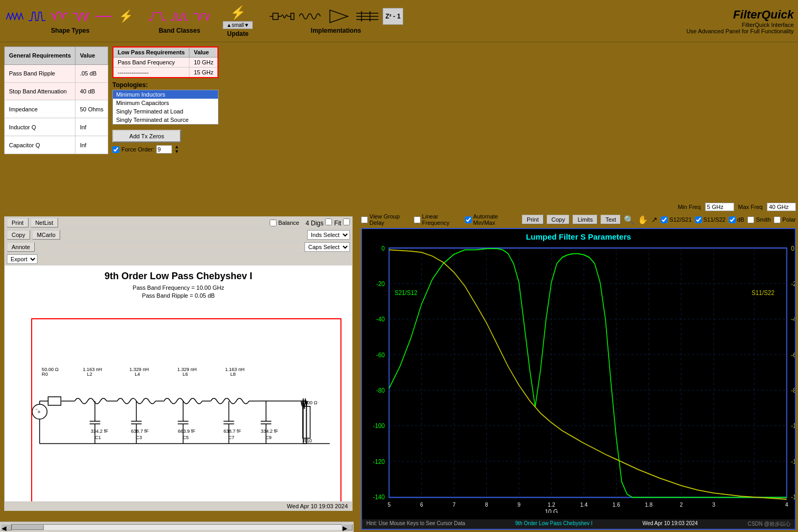 The width and height of the screenshot is (798, 532). Describe the element at coordinates (166, 120) in the screenshot. I see `topology-item-3: Singly Terminated at Source` at that location.